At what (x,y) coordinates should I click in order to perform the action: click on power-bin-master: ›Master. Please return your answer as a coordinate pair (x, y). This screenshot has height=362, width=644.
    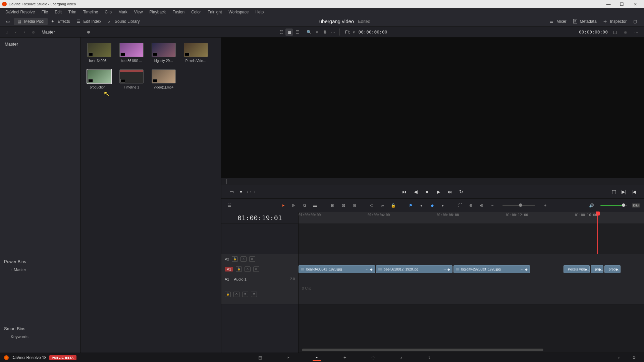
    Looking at the image, I should click on (40, 270).